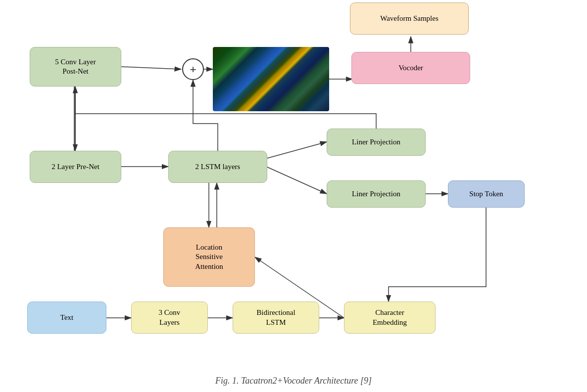 The image size is (587, 392). Describe the element at coordinates (390, 317) in the screenshot. I see `char-embedding-node: CharacterEmbedding` at that location.